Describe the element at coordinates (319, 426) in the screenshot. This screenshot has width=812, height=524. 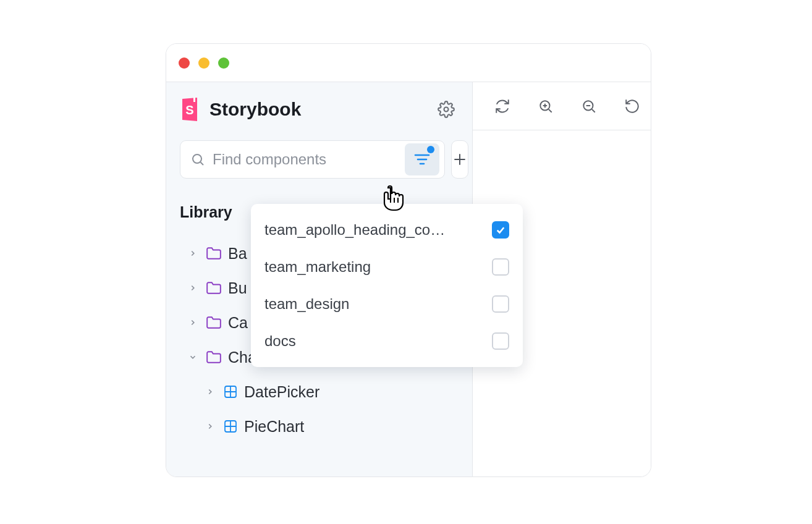
I see `tree-component: PieChart` at that location.